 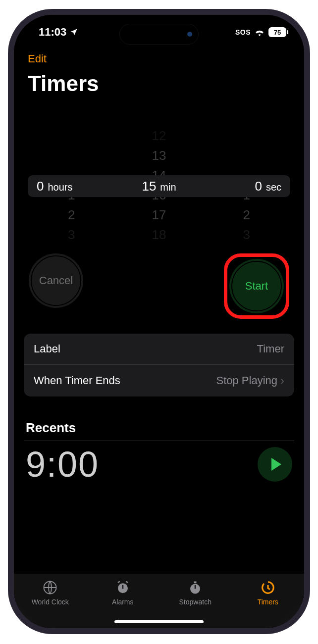 I want to click on globe-icon, so click(x=50, y=588).